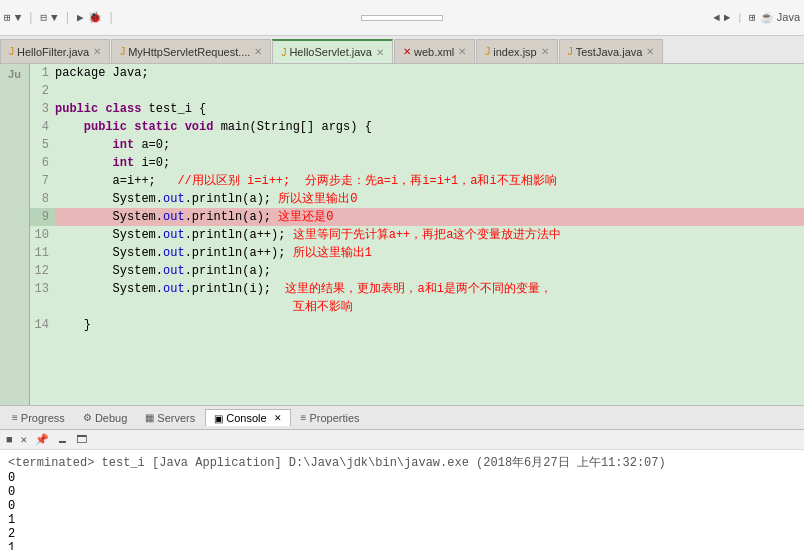  What do you see at coordinates (176, 418) in the screenshot?
I see `bottom-tab-label-servers: Servers` at bounding box center [176, 418].